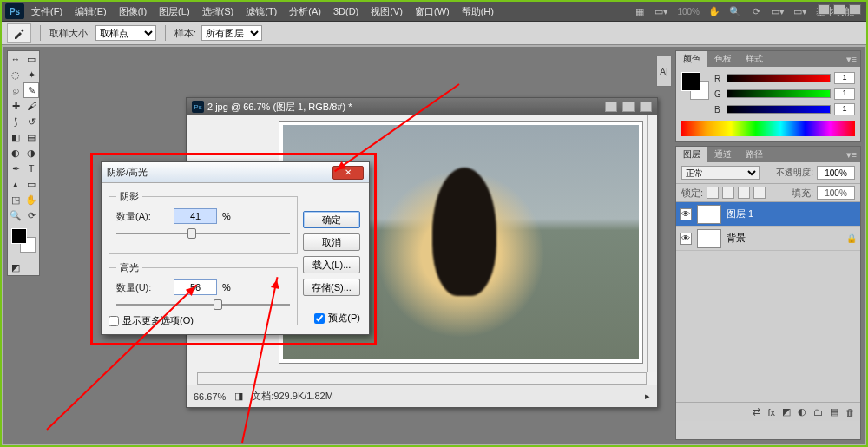 The height and width of the screenshot is (447, 868). What do you see at coordinates (723, 59) in the screenshot?
I see `tab-swatches: 色板` at bounding box center [723, 59].